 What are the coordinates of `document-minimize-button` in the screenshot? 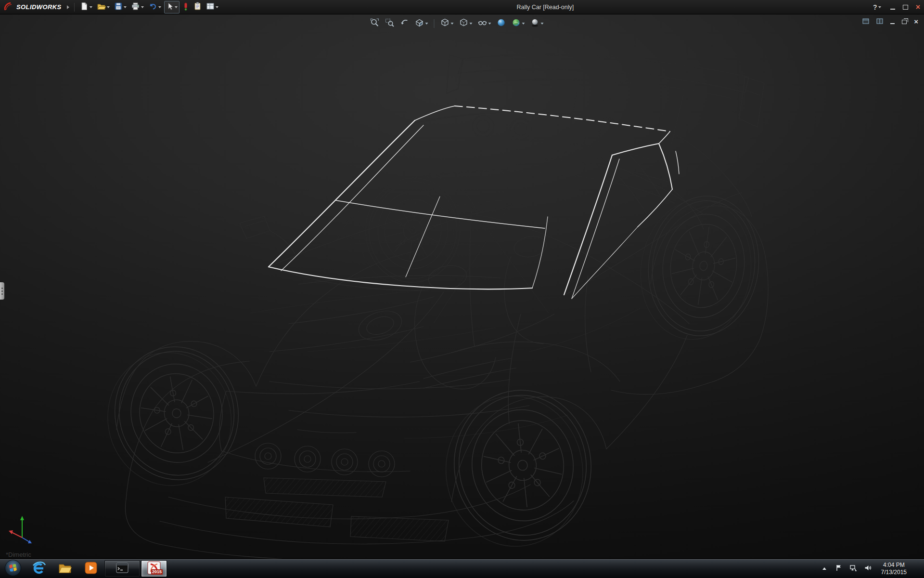 It's located at (892, 22).